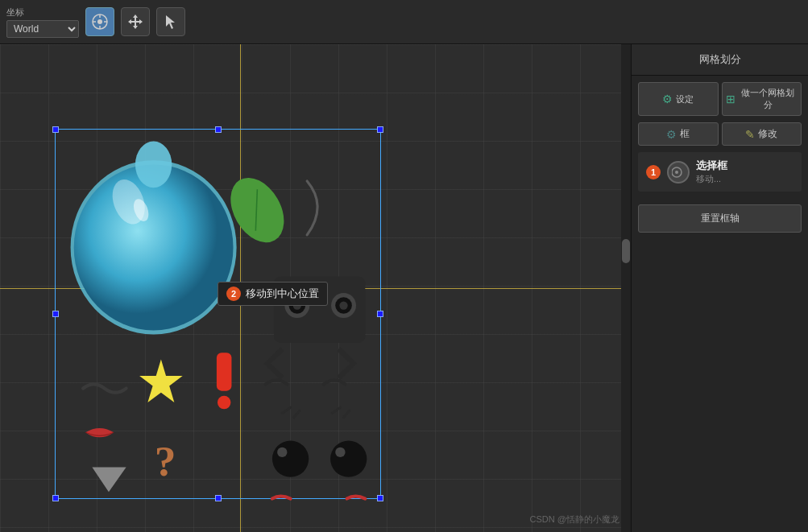 The image size is (808, 532). What do you see at coordinates (15, 13) in the screenshot?
I see `coord-label: 坐标` at bounding box center [15, 13].